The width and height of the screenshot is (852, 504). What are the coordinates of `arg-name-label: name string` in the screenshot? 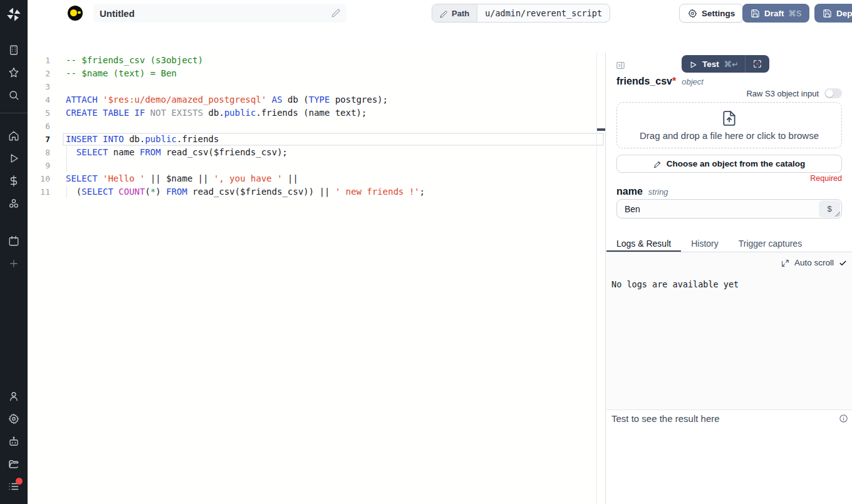 It's located at (643, 192).